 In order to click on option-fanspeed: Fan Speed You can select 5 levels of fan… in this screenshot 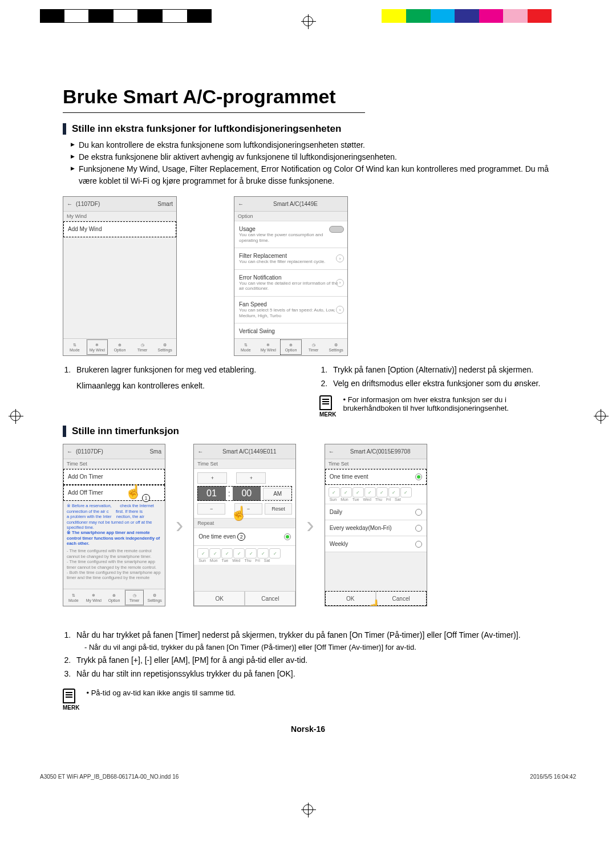, I will do `click(291, 310)`.